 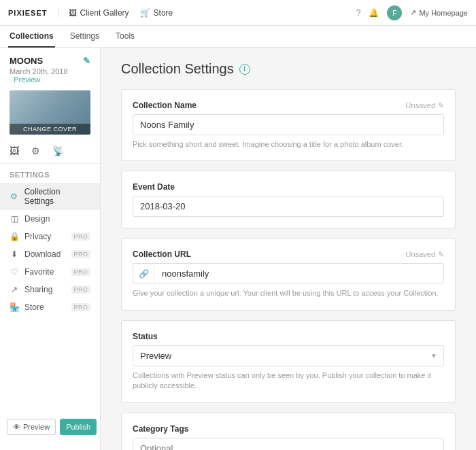 What do you see at coordinates (28, 13) in the screenshot?
I see `logo: PIXIESET` at bounding box center [28, 13].